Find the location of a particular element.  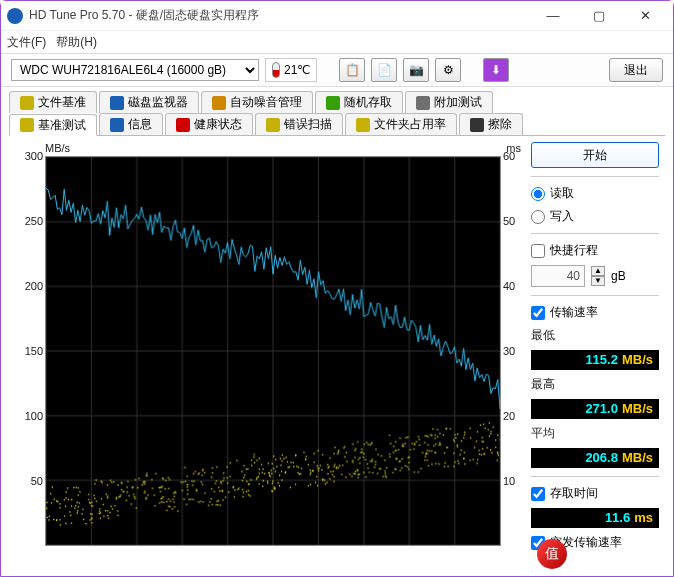

menu-help: 帮助(H) is located at coordinates (76, 42).